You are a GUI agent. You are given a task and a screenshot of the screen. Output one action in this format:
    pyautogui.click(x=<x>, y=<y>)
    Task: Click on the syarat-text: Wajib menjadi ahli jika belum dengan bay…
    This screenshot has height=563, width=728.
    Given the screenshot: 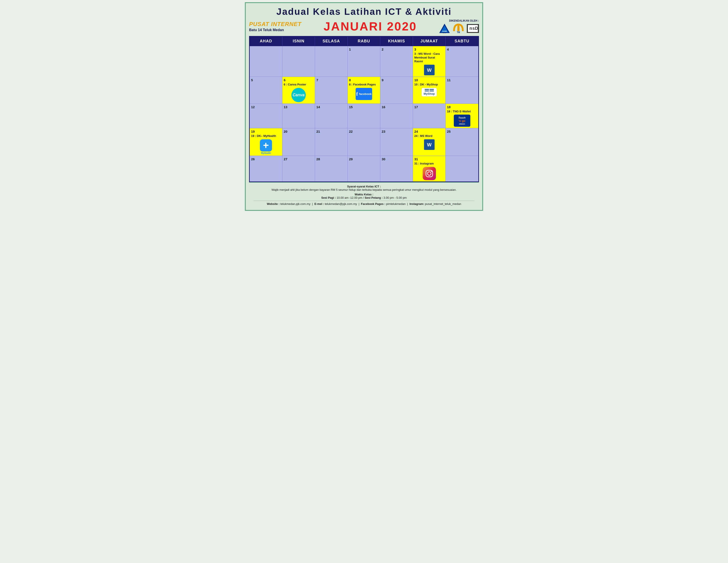 What is the action you would take?
    pyautogui.click(x=364, y=190)
    